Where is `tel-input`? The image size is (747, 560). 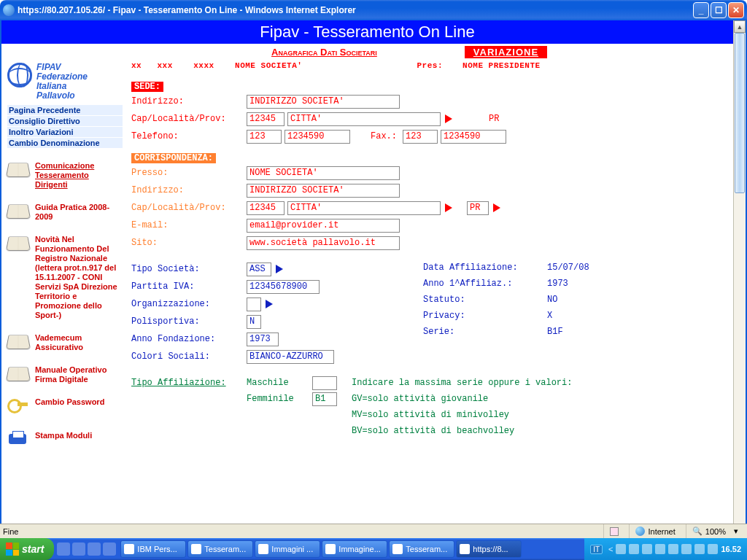 tel-input is located at coordinates (317, 137).